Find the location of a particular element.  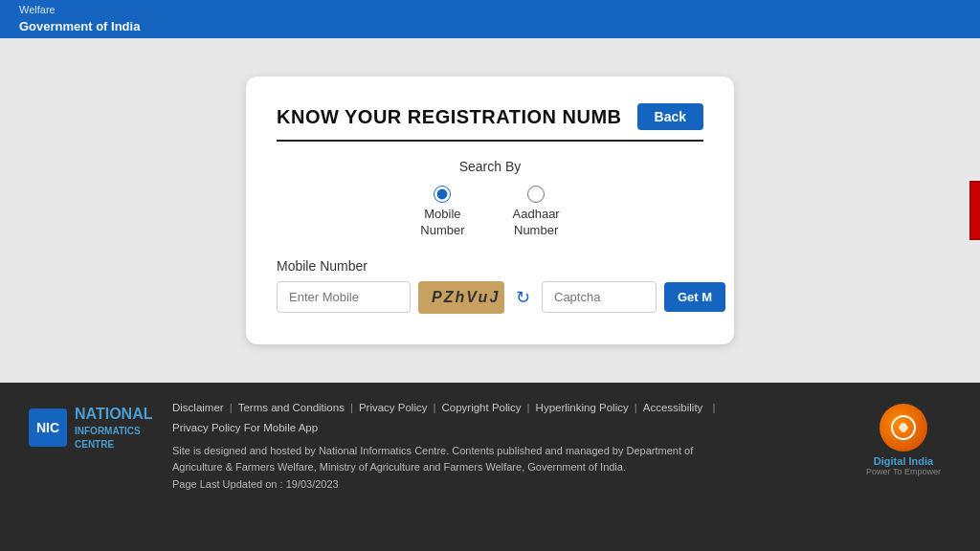

mobile-input is located at coordinates (344, 297).